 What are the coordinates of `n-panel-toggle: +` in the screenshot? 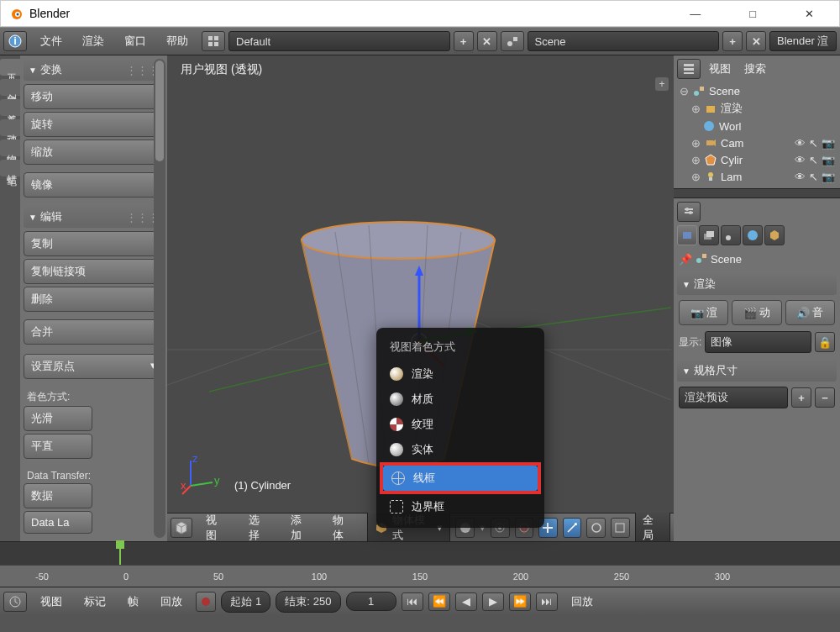 It's located at (662, 84).